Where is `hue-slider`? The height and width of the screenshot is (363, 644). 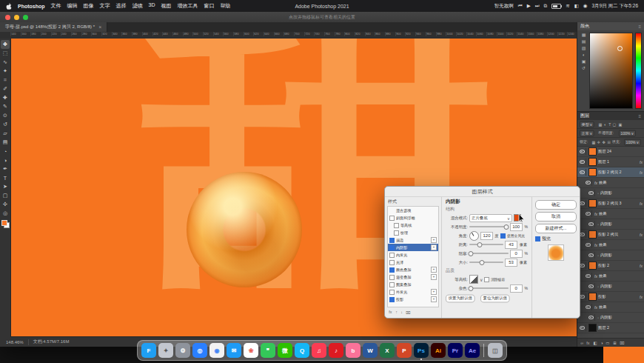 hue-slider is located at coordinates (638, 71).